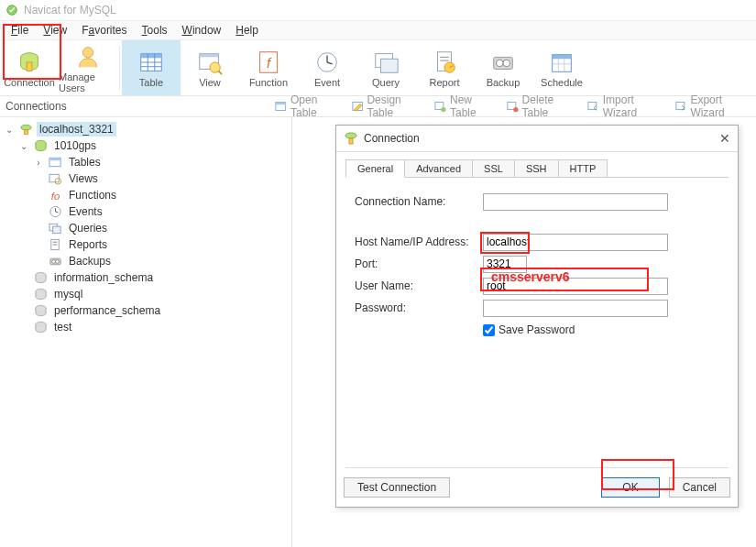 The image size is (756, 547). Describe the element at coordinates (20, 30) in the screenshot. I see `menu-file: File` at that location.